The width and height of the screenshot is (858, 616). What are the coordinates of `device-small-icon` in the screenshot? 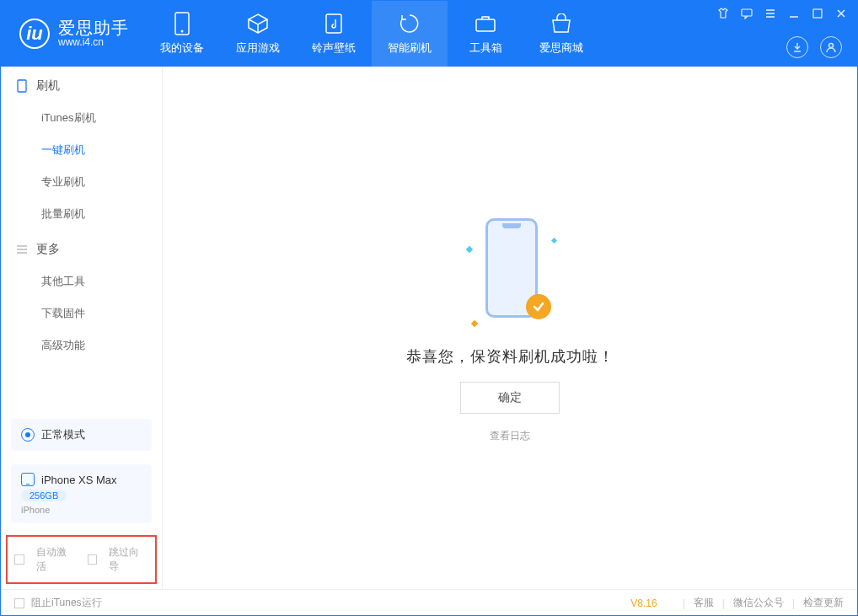 It's located at (28, 479).